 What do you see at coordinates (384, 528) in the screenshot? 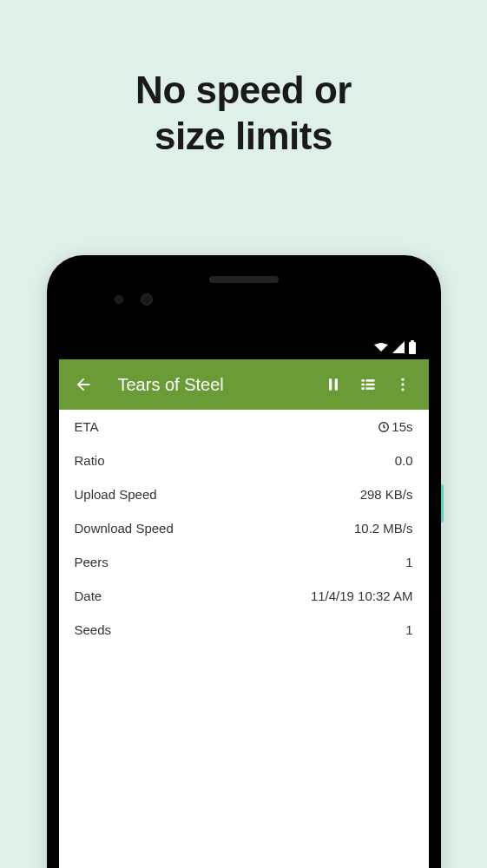
I see `row-value: 10.2 MB/s` at bounding box center [384, 528].